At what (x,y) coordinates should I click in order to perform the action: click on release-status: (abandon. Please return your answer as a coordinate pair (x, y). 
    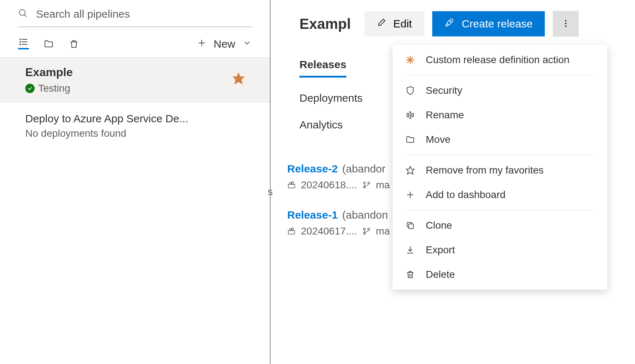
    Looking at the image, I should click on (365, 215).